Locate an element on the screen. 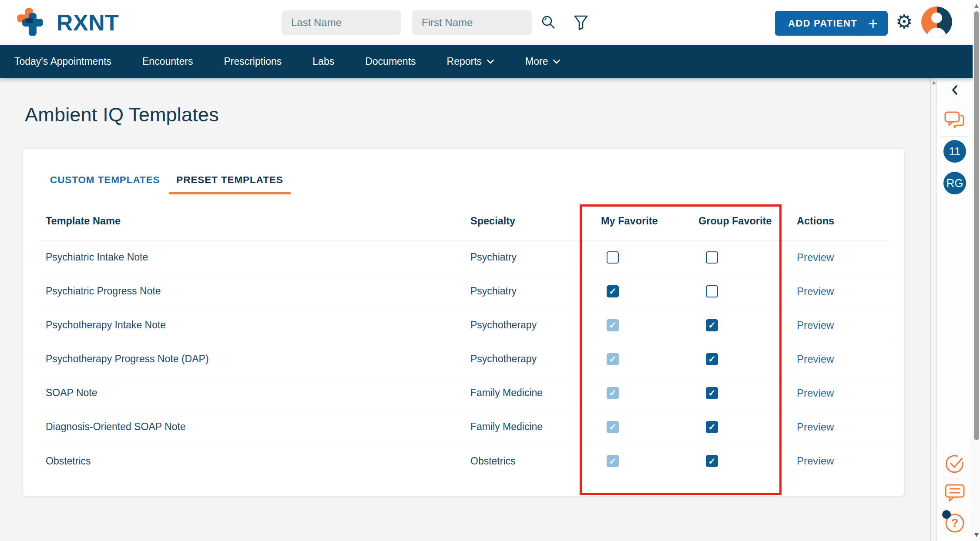 This screenshot has height=541, width=980. table-row: Diagnosis-Oriented SOAP Note Family Medi… is located at coordinates (464, 427).